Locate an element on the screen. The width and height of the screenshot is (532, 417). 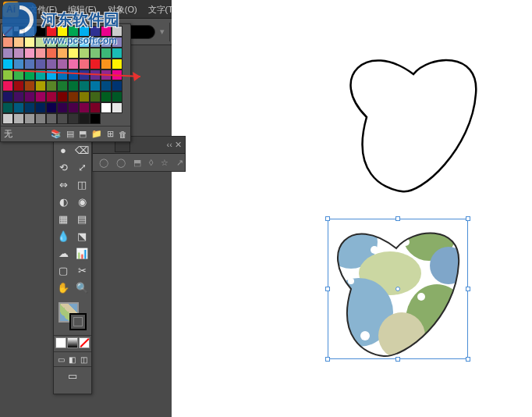
tool-scale: ⤢ is located at coordinates (82, 167).